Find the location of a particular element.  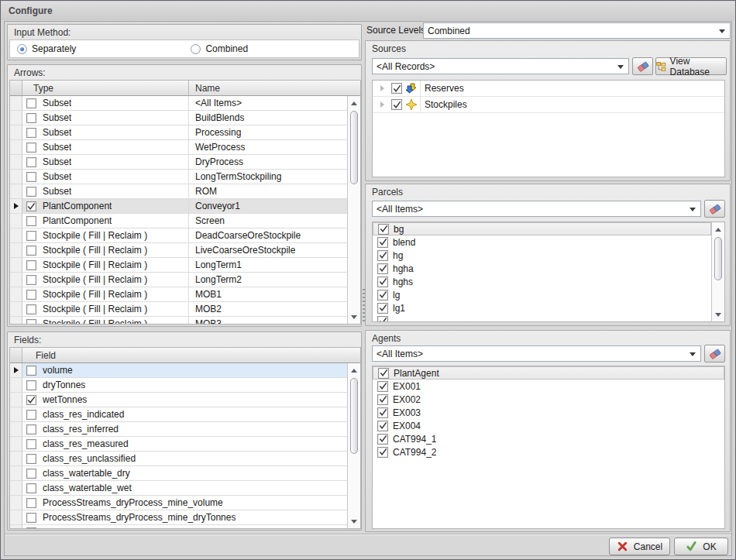

list-item: CAT994_2 is located at coordinates (549, 452).